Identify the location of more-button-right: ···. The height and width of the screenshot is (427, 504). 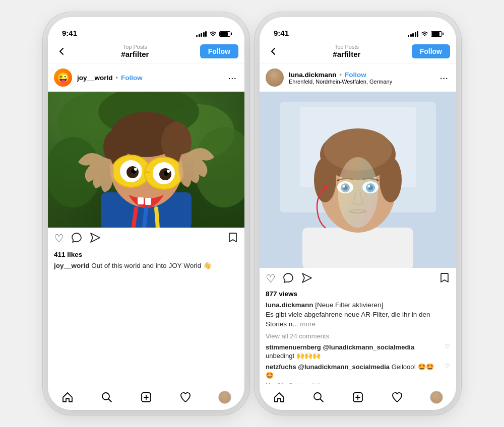
(444, 78).